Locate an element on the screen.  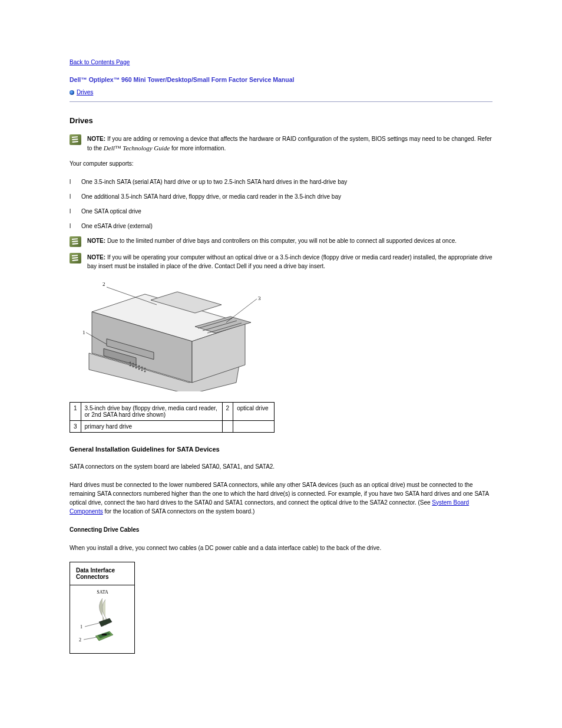
note-after: for more information. is located at coordinates (198, 149).